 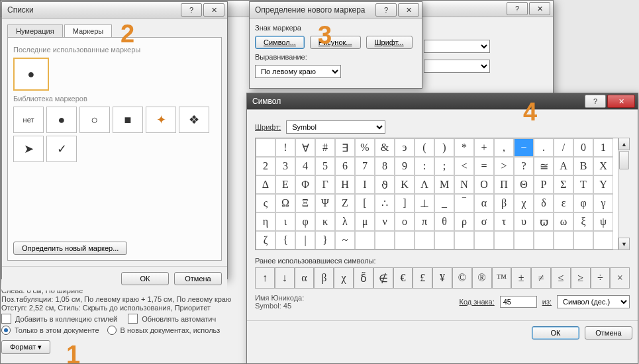 I want to click on symbol-cell: ζ, so click(x=266, y=240).